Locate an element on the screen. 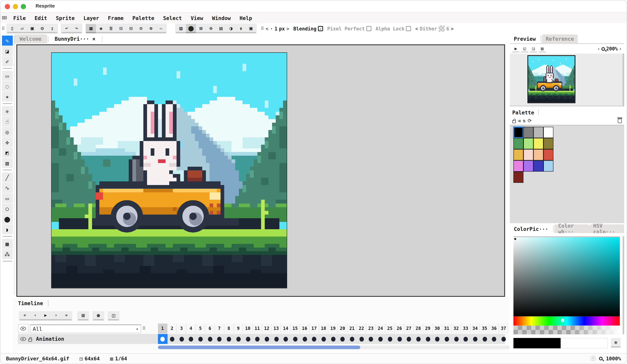 This screenshot has width=627, height=364. duplicate-frame-button: ⊛ is located at coordinates (98, 316).